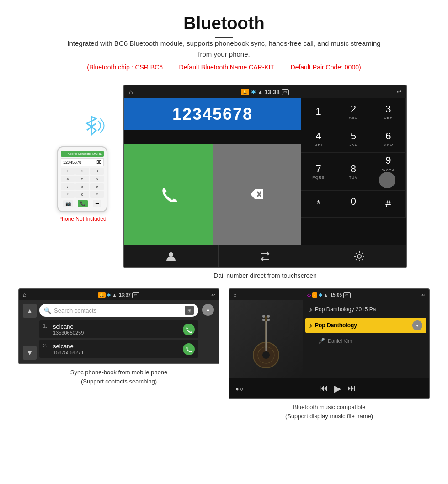  What do you see at coordinates (337, 388) in the screenshot?
I see `play-button: ▶` at bounding box center [337, 388].